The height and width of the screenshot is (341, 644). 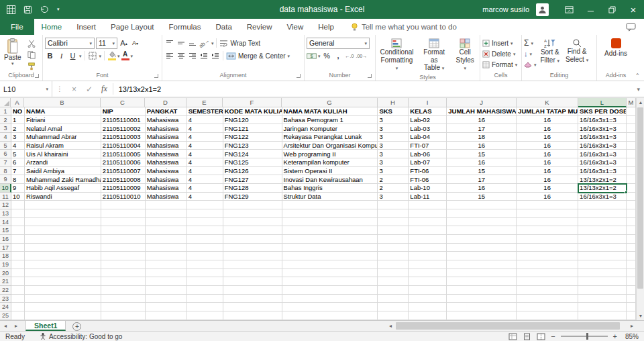 What do you see at coordinates (428, 256) in the screenshot?
I see `cell-I18` at bounding box center [428, 256].